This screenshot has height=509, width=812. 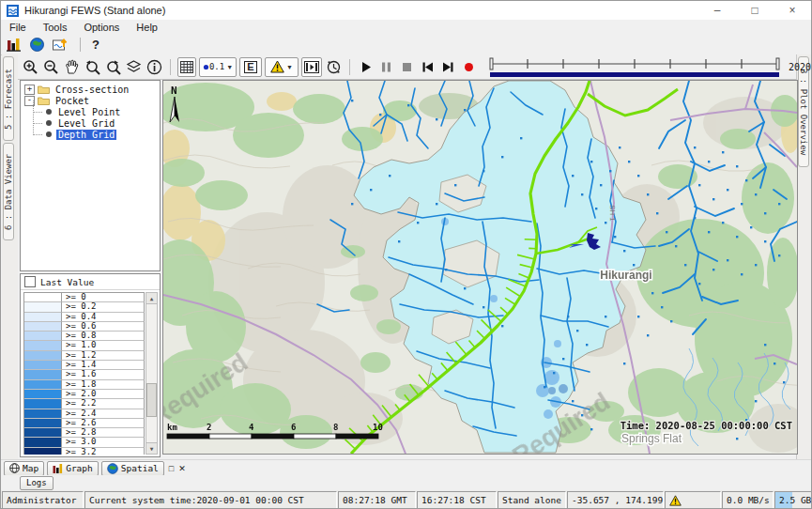 I want to click on menu-help: Help, so click(x=146, y=27).